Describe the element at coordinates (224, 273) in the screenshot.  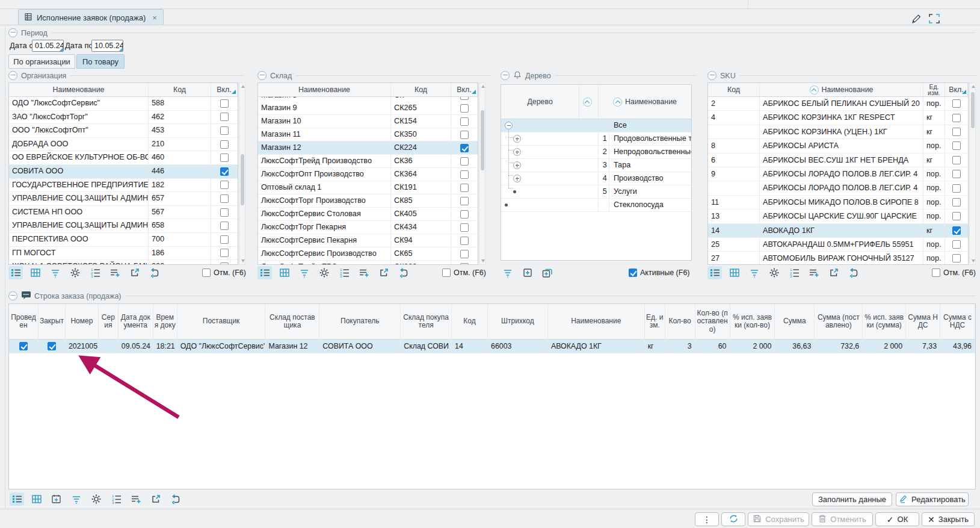
I see `organization-otm-filter: Отм. (F6)` at that location.